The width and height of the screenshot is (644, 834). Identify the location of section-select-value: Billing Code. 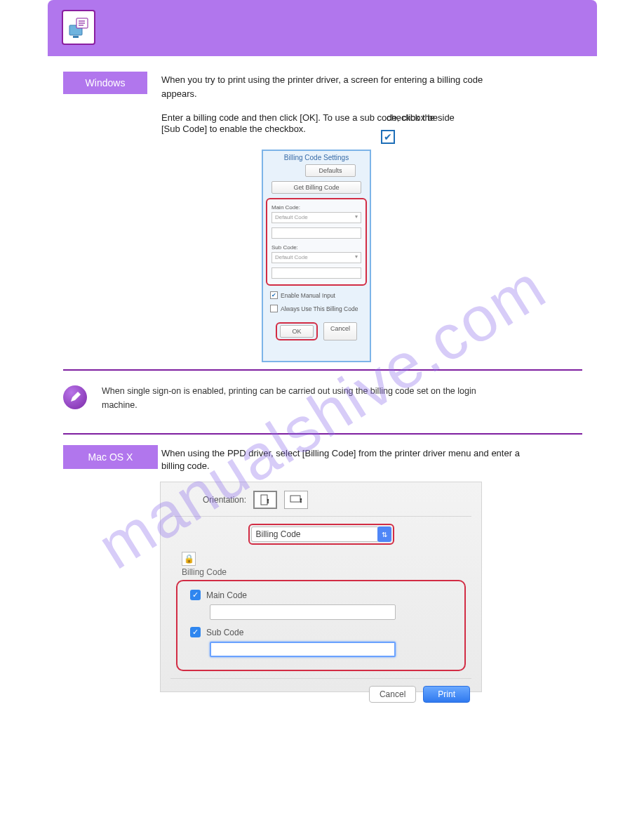
(279, 534).